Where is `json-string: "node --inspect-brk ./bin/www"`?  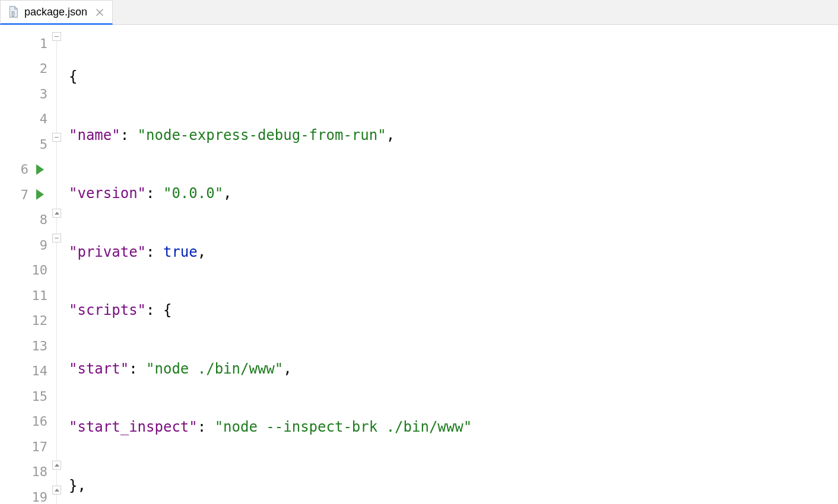 json-string: "node --inspect-brk ./bin/www" is located at coordinates (343, 427).